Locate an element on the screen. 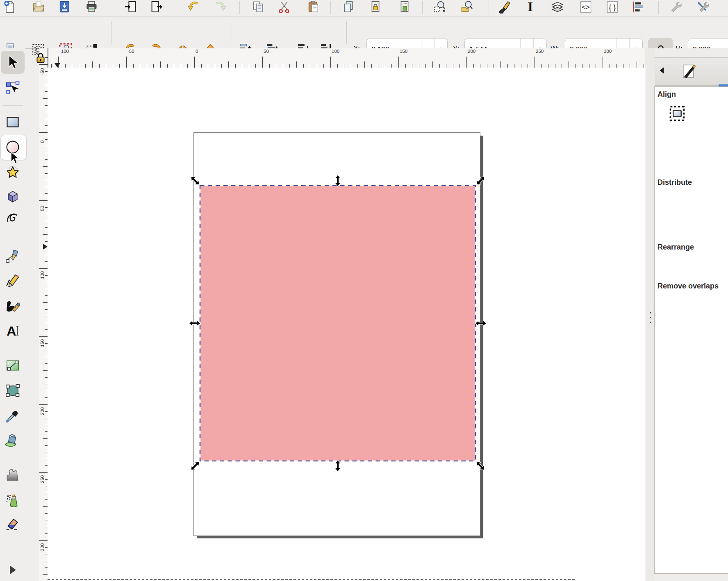 The width and height of the screenshot is (728, 581). print-icon is located at coordinates (92, 7).